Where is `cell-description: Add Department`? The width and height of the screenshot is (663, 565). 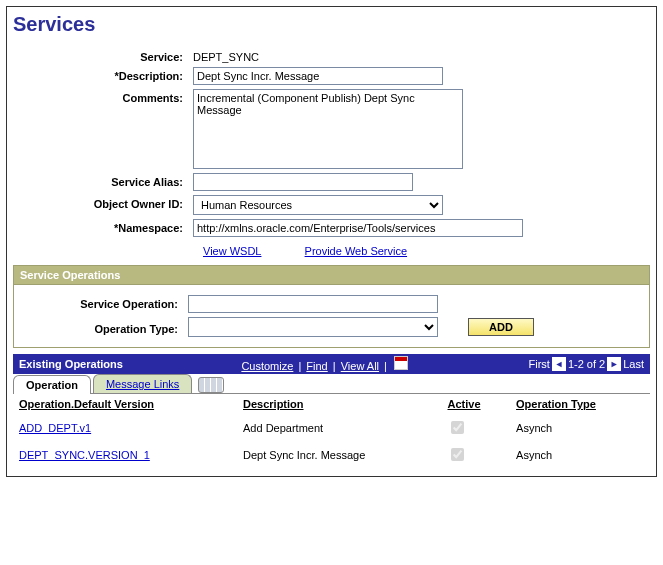 cell-description: Add Department is located at coordinates (339, 428).